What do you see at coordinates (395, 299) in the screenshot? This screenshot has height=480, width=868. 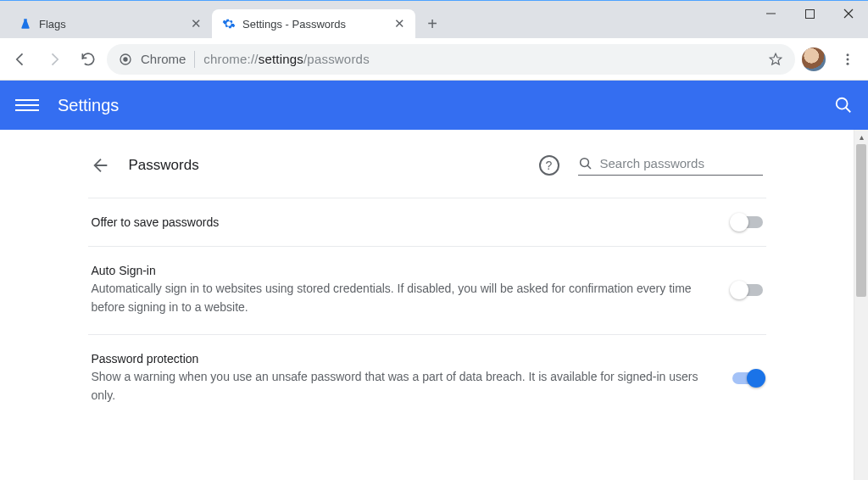 I see `setting-description: Automatically sign in to websites using …` at bounding box center [395, 299].